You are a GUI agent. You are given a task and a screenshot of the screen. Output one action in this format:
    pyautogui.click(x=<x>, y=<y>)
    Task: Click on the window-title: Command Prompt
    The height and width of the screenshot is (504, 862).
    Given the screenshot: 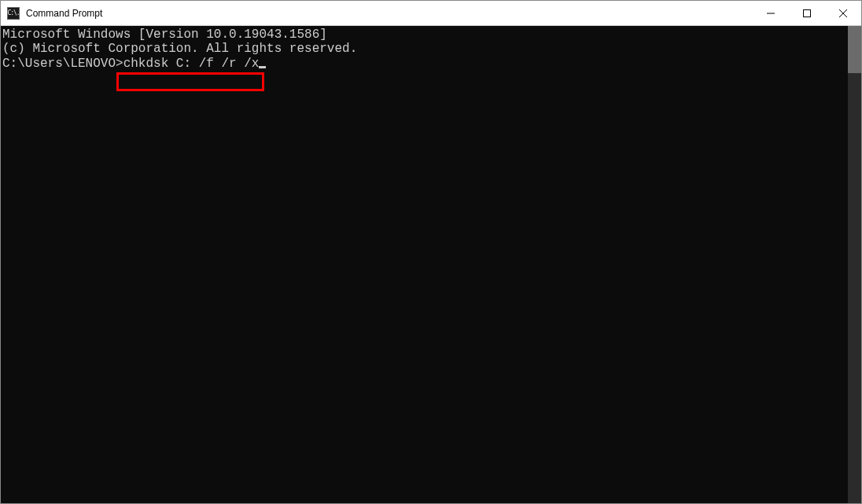 What is the action you would take?
    pyautogui.click(x=64, y=13)
    